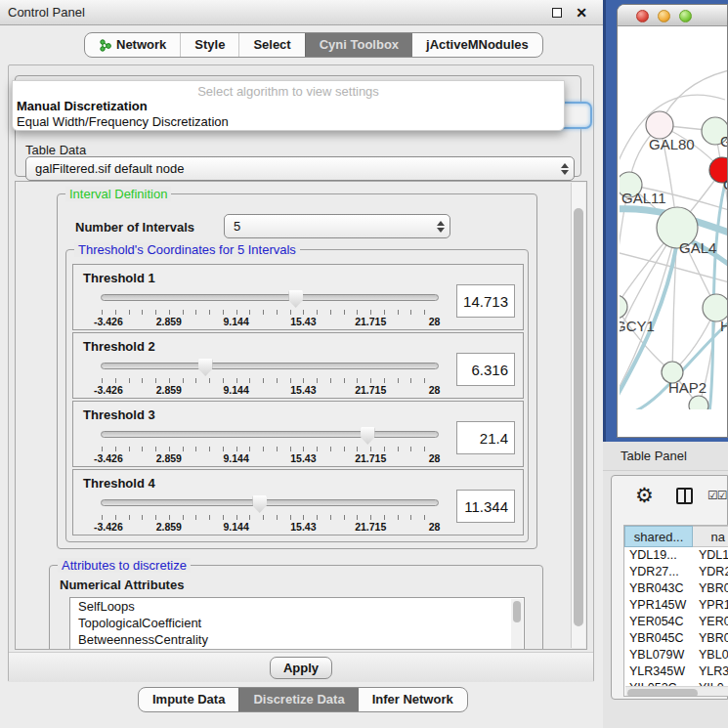  Describe the element at coordinates (710, 621) in the screenshot. I see `cell-name: YER0` at that location.